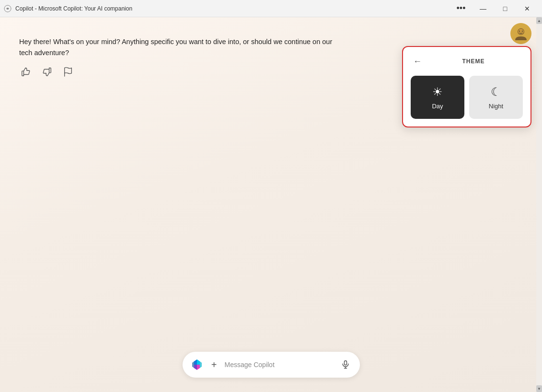  What do you see at coordinates (437, 106) in the screenshot?
I see `day-label: Day` at bounding box center [437, 106].